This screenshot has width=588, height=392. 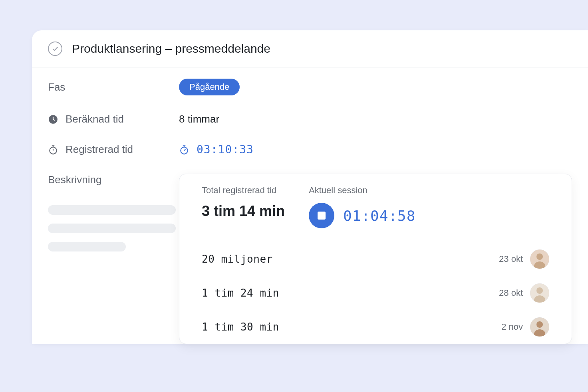 I want to click on popover-summary: Total registrerad tid 3 tim 14 min Aktue…, so click(x=375, y=208).